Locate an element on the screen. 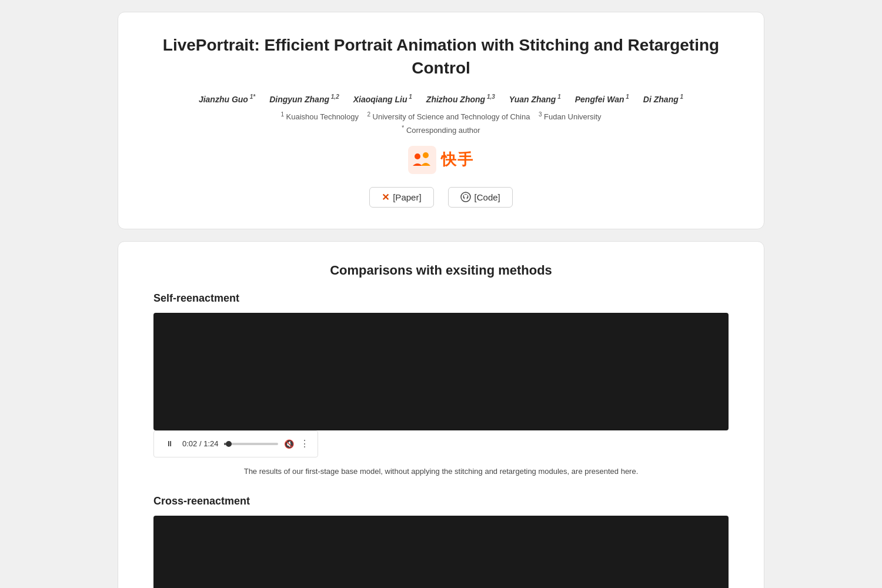 Image resolution: width=882 pixels, height=588 pixels. self-reenactment-video is located at coordinates (441, 372).